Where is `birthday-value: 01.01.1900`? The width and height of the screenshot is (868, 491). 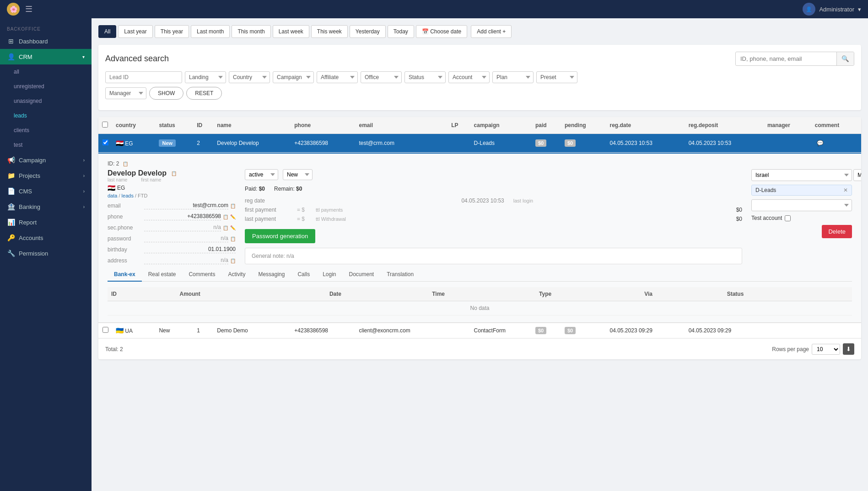 birthday-value: 01.01.1900 is located at coordinates (190, 250).